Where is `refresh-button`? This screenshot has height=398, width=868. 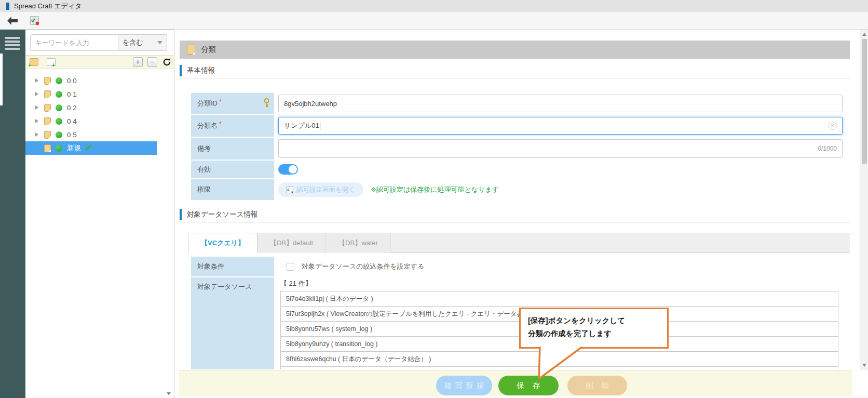 refresh-button is located at coordinates (167, 62).